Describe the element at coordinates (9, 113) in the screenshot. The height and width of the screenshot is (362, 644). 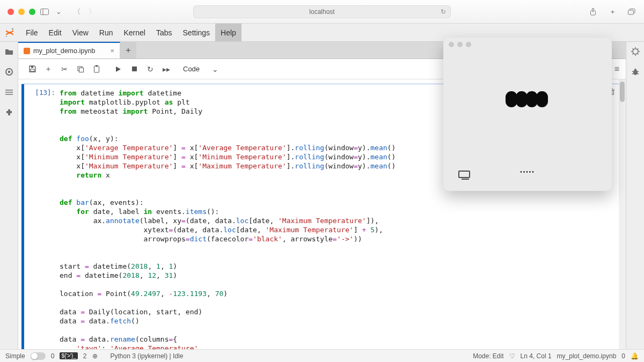
I see `extensions-icon` at that location.